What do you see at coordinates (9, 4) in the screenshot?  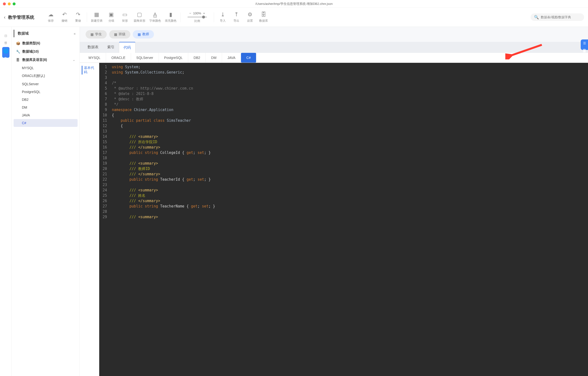 I see `minimize-window-icon` at bounding box center [9, 4].